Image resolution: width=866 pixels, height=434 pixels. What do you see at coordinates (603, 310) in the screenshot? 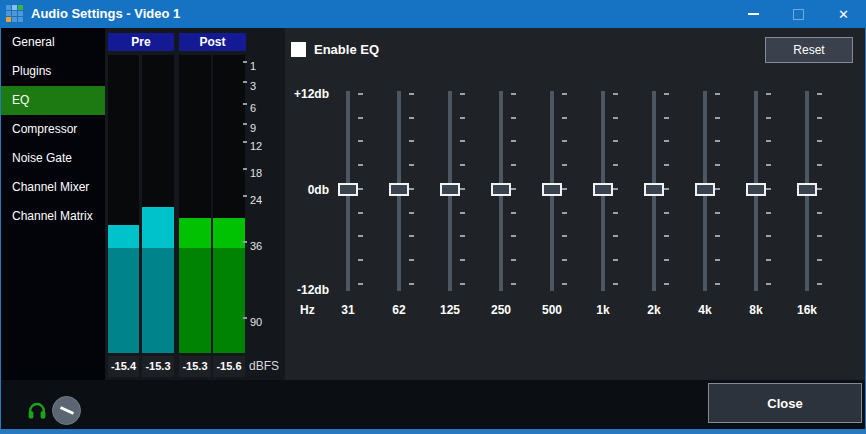
I see `eq-freq-label: 1k` at bounding box center [603, 310].